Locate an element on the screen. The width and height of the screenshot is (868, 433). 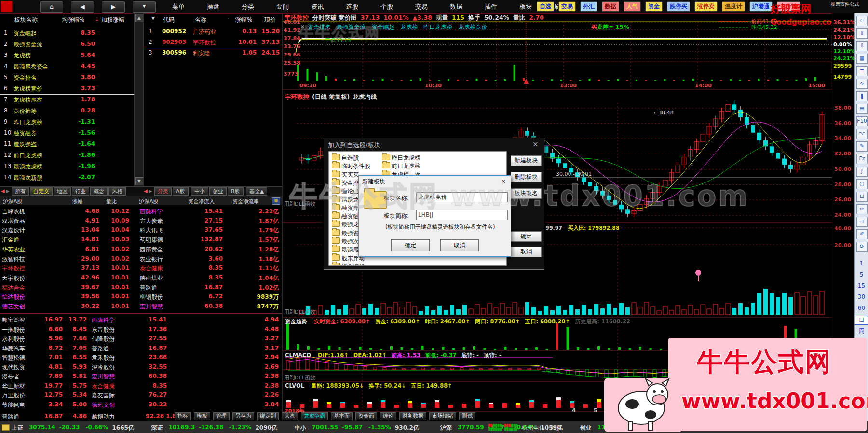
tab-概念: 概念 is located at coordinates (99, 191).